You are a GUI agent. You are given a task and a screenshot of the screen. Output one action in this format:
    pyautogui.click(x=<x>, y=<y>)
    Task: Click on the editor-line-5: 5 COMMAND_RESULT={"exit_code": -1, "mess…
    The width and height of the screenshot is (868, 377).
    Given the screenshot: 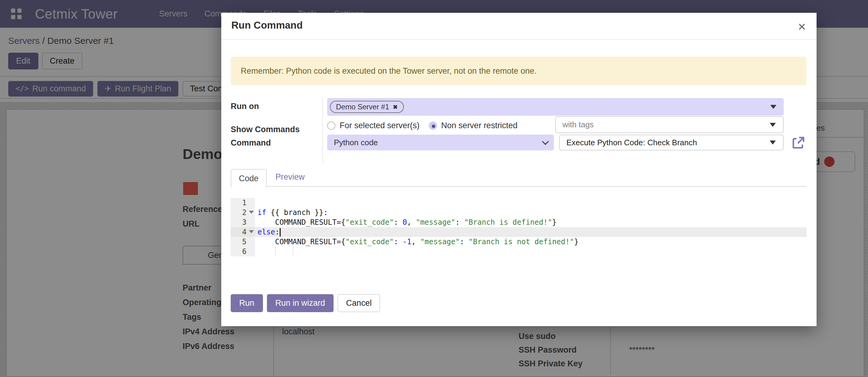 What is the action you would take?
    pyautogui.click(x=519, y=242)
    